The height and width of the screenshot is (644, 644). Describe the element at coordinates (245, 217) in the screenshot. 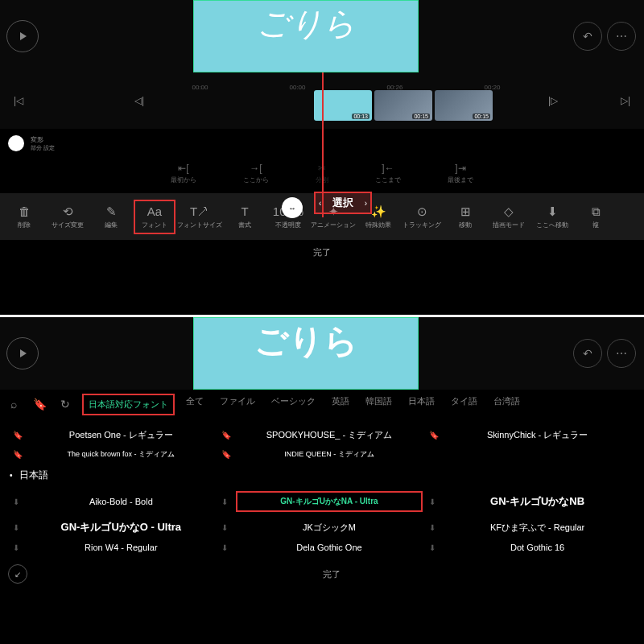

I see `tool-書式: T書式` at that location.